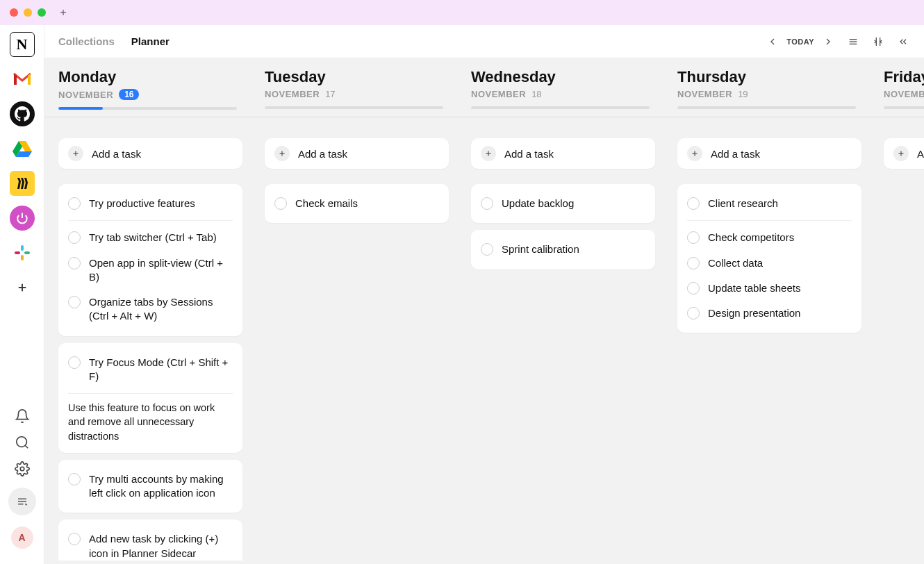 This screenshot has height=564, width=924. What do you see at coordinates (903, 42) in the screenshot?
I see `expand-sidebar-icon` at bounding box center [903, 42].